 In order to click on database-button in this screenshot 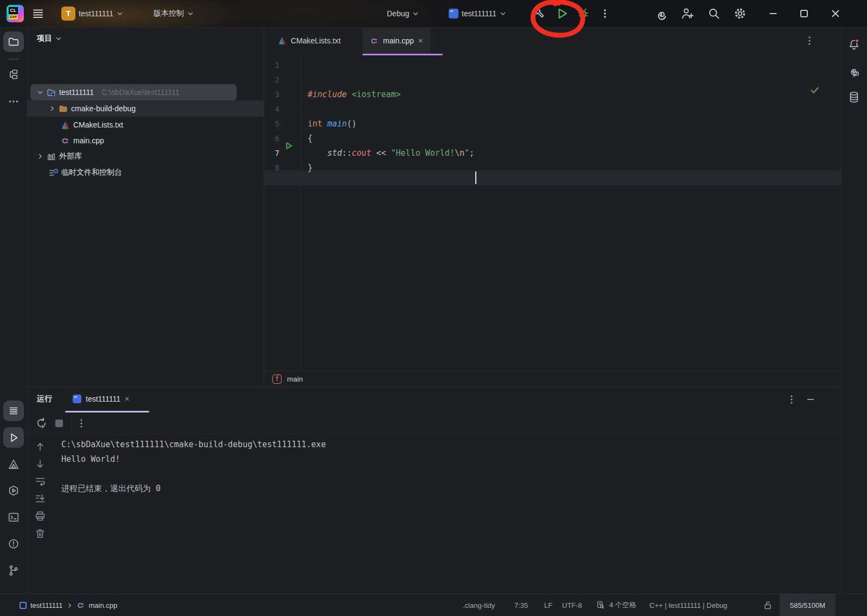, I will do `click(854, 97)`.